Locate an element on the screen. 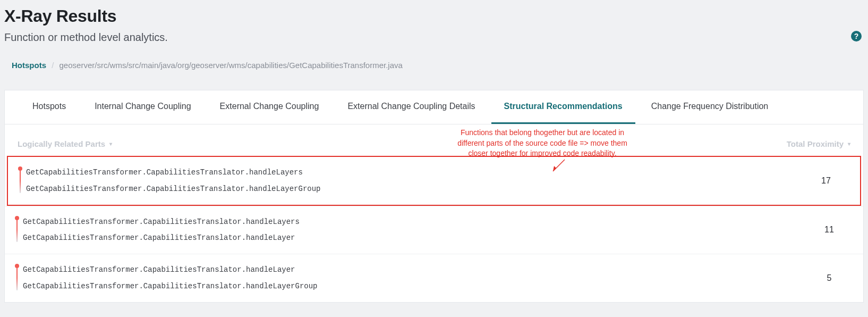 The image size is (868, 317). proximity-value: 17 is located at coordinates (826, 181).